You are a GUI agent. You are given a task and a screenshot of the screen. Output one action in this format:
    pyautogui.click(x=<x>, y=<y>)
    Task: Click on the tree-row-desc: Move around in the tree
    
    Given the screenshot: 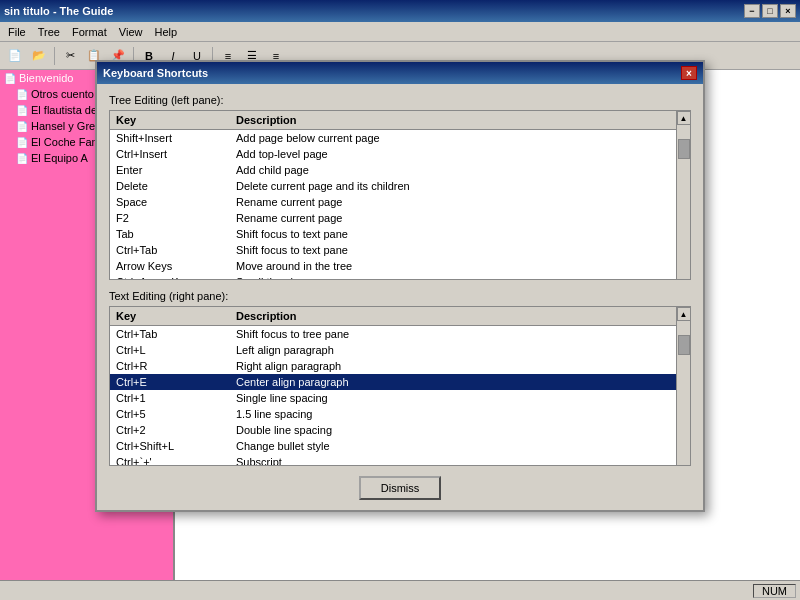 What is the action you would take?
    pyautogui.click(x=453, y=266)
    